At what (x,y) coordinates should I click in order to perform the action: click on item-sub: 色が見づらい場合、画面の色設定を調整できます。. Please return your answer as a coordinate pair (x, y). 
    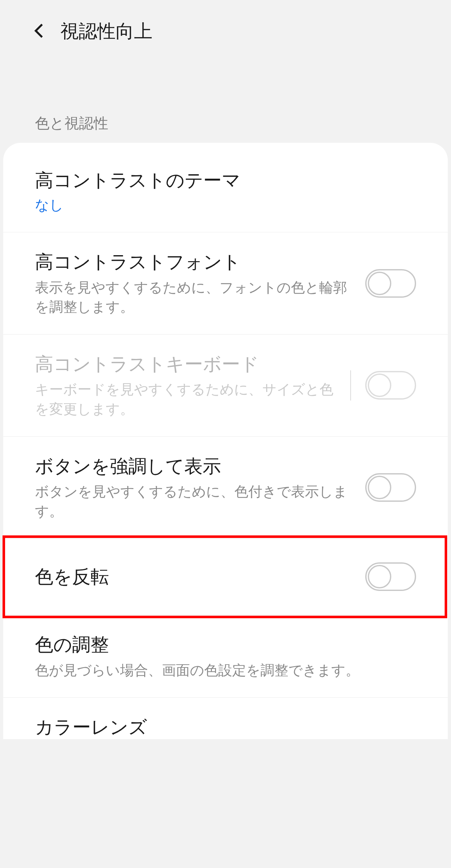
    Looking at the image, I should click on (221, 670).